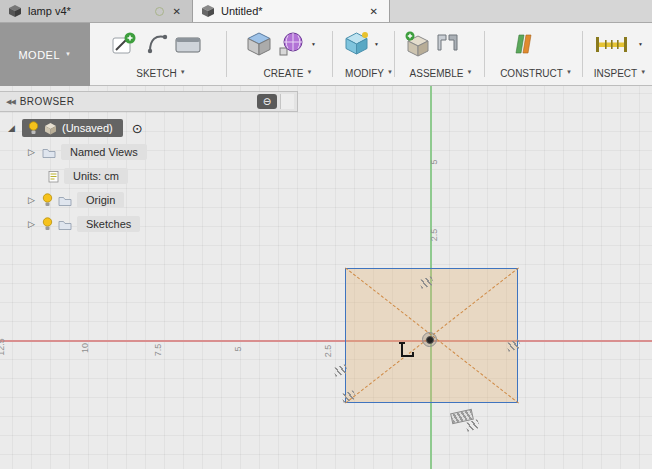 The width and height of the screenshot is (652, 469). What do you see at coordinates (434, 236) in the screenshot?
I see `y-axis-label: 2.5` at bounding box center [434, 236].